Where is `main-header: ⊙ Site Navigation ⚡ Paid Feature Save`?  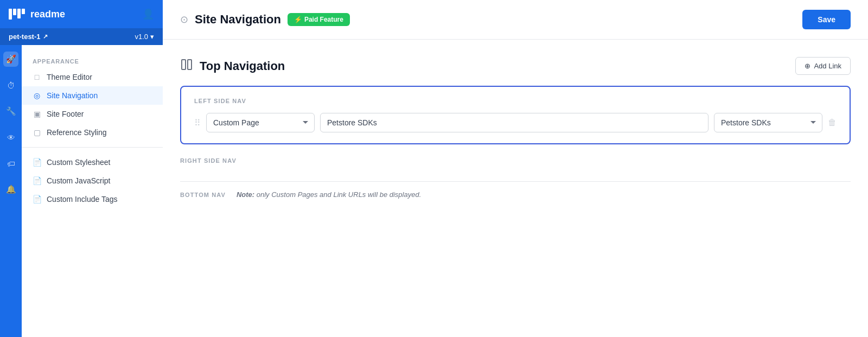 main-header: ⊙ Site Navigation ⚡ Paid Feature Save is located at coordinates (515, 20).